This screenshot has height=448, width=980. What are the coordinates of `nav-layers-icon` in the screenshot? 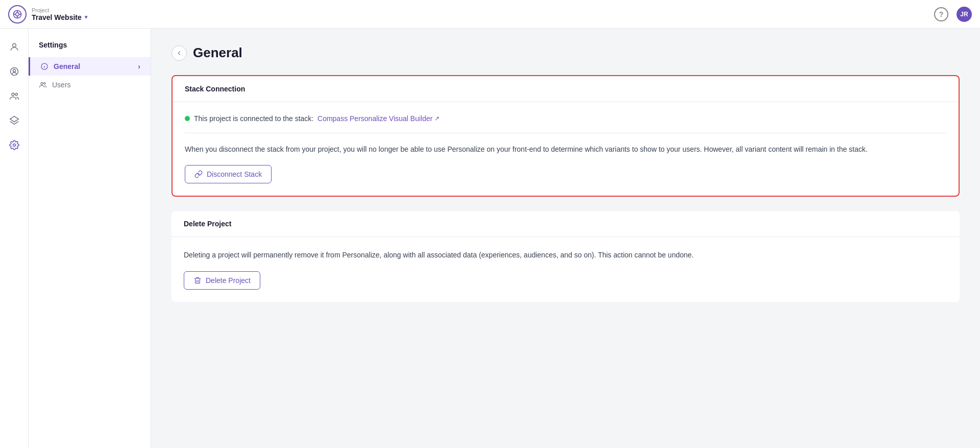 It's located at (14, 121).